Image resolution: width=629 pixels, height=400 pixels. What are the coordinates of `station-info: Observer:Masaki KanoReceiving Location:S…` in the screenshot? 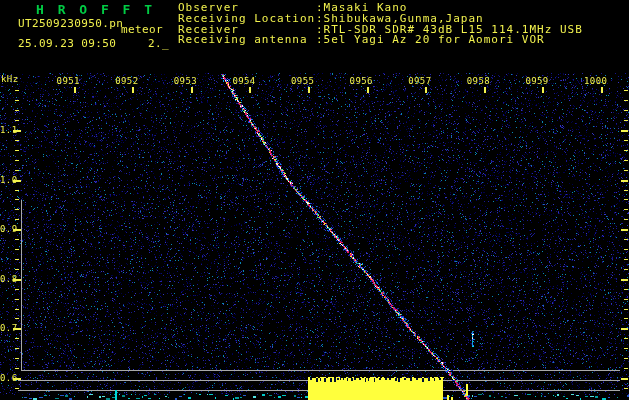 It's located at (380, 24).